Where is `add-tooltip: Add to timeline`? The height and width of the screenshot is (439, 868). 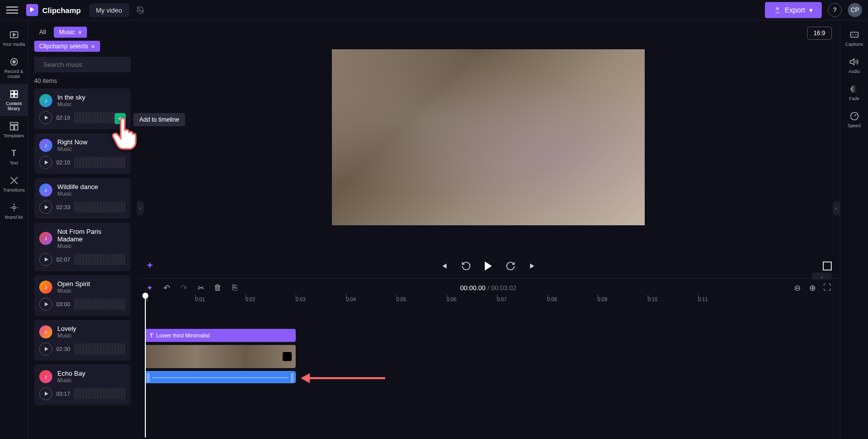 add-tooltip: Add to timeline is located at coordinates (159, 120).